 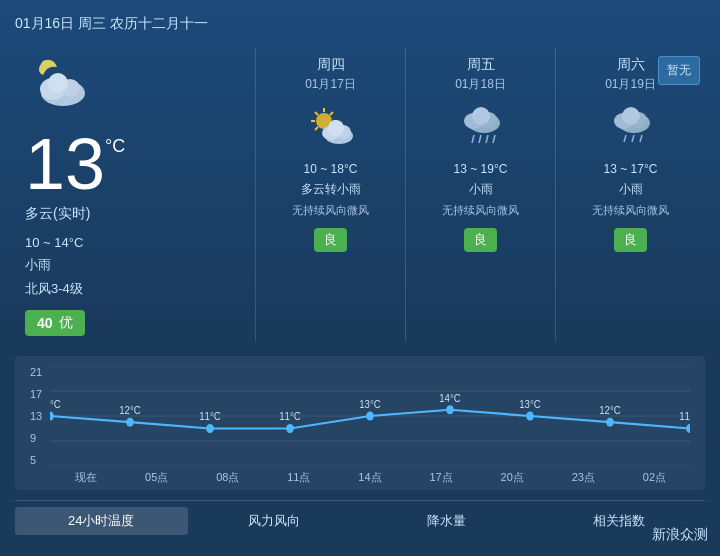 I want to click on forecast-day-2: 周五 01月18日 13 ~, so click(x=480, y=194).